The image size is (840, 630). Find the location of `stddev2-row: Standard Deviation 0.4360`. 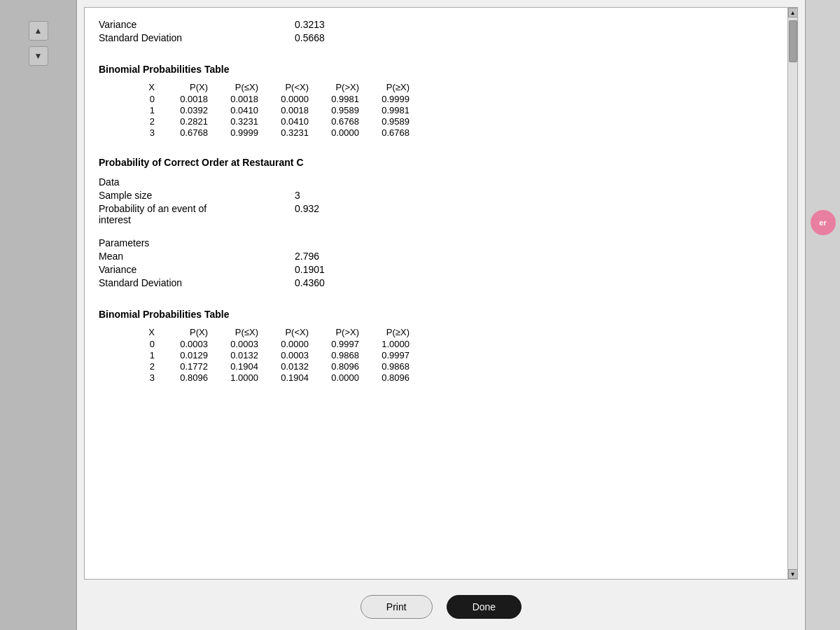

stddev2-row: Standard Deviation 0.4360 is located at coordinates (434, 283).